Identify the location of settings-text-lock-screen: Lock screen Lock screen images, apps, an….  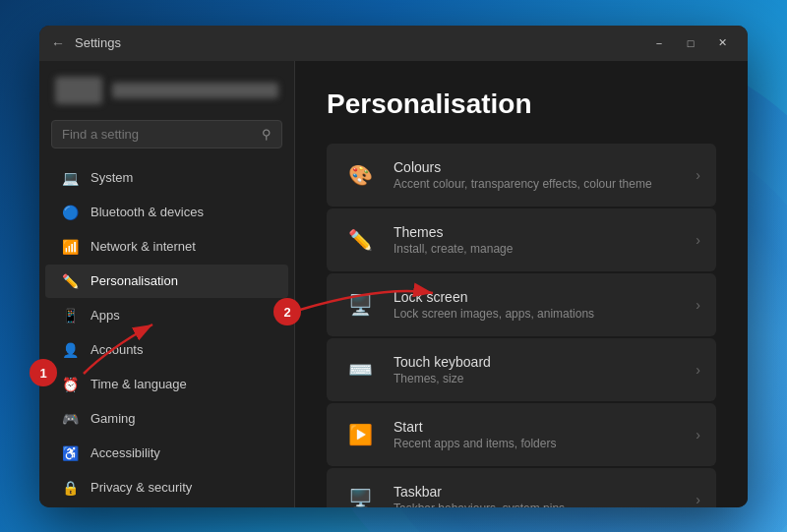
(537, 305).